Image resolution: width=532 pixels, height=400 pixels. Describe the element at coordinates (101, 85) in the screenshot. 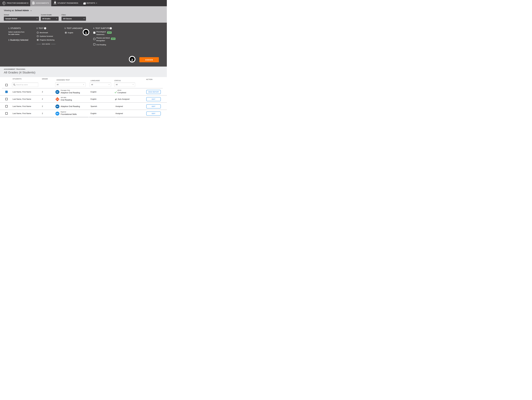

I see `language-filter: All ▼` at that location.